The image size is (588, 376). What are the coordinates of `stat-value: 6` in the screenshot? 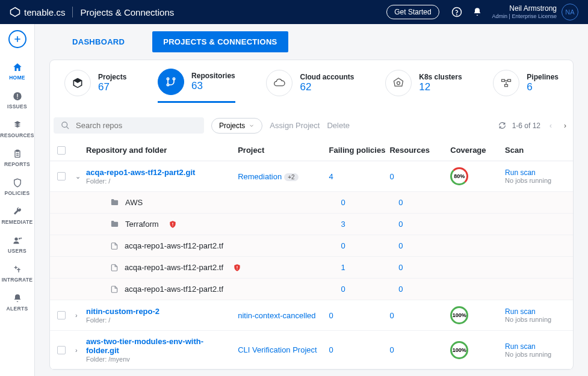 It's located at (543, 87).